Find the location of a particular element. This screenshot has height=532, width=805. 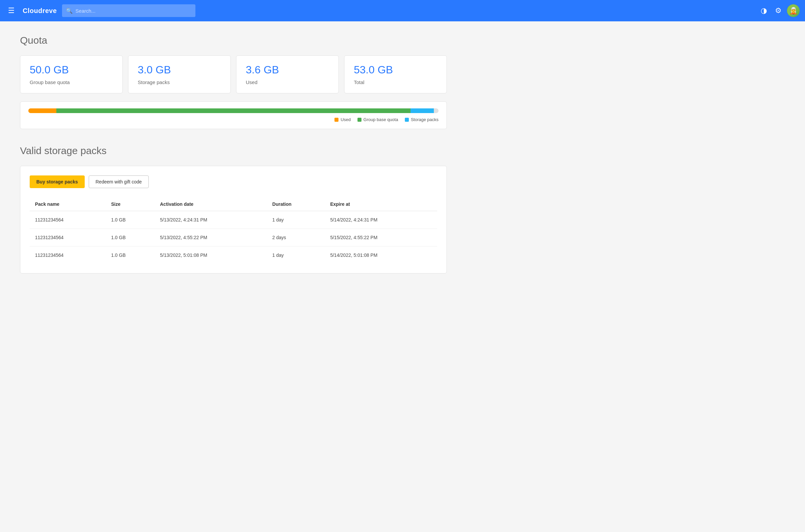

cell-activation-date: 5/13/2022, 4:24:31 PM is located at coordinates (211, 220).